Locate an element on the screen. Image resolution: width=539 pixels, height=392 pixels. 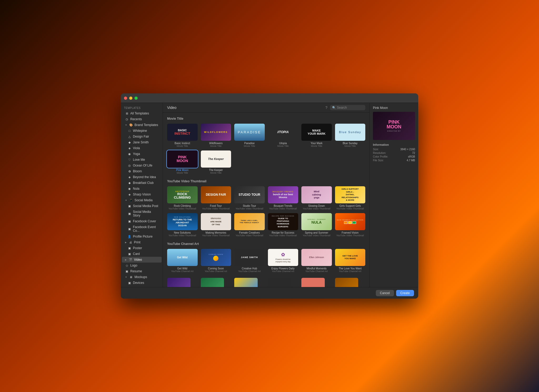
sidebar-label-poster: Poster is located at coordinates (137, 248).